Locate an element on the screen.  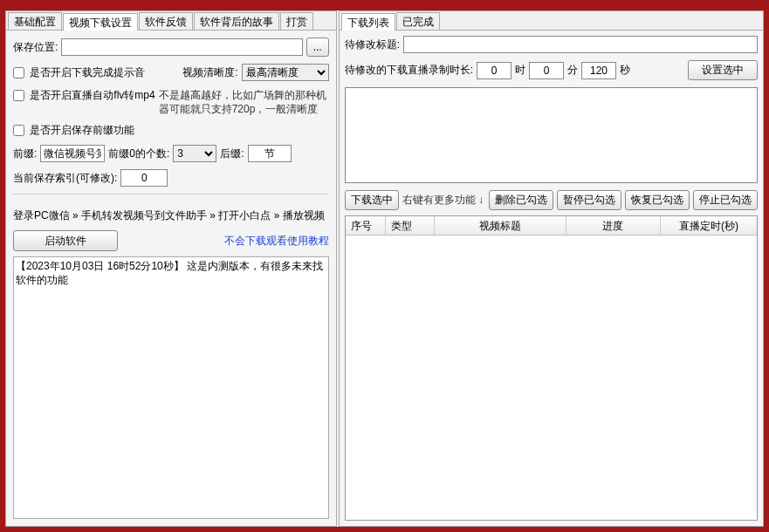
save-location-input is located at coordinates (182, 47).